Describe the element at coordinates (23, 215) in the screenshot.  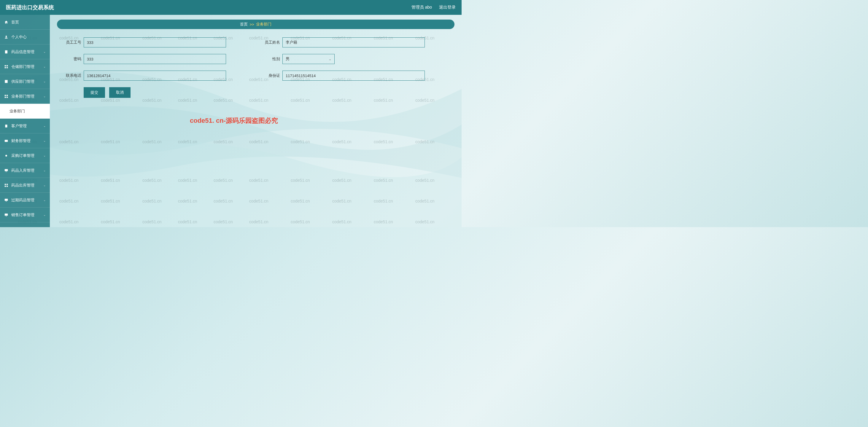
I see `sidebar-item-label: 销售订单管理` at that location.